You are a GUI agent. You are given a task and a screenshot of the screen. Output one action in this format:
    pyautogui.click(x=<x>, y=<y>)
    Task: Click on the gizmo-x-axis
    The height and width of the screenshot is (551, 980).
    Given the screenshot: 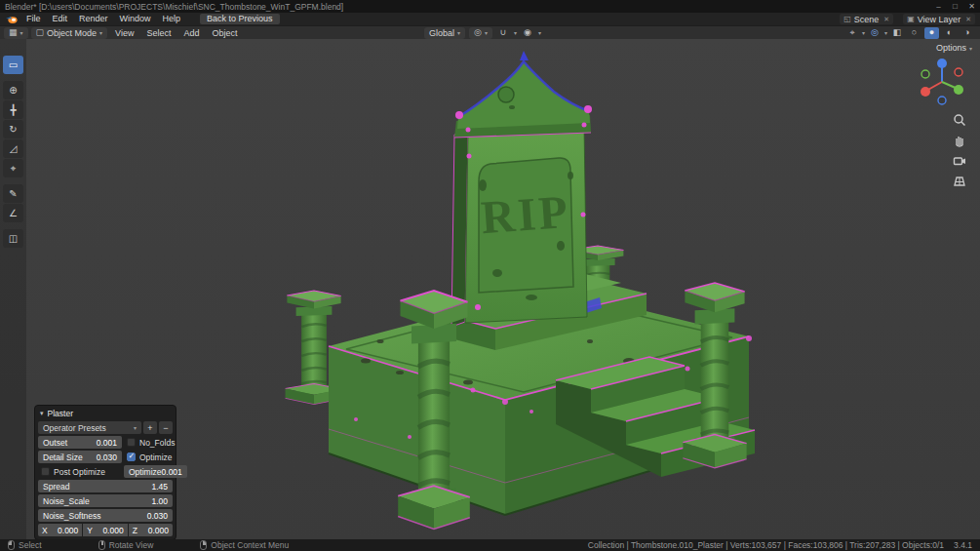 What is the action you would take?
    pyautogui.click(x=925, y=92)
    